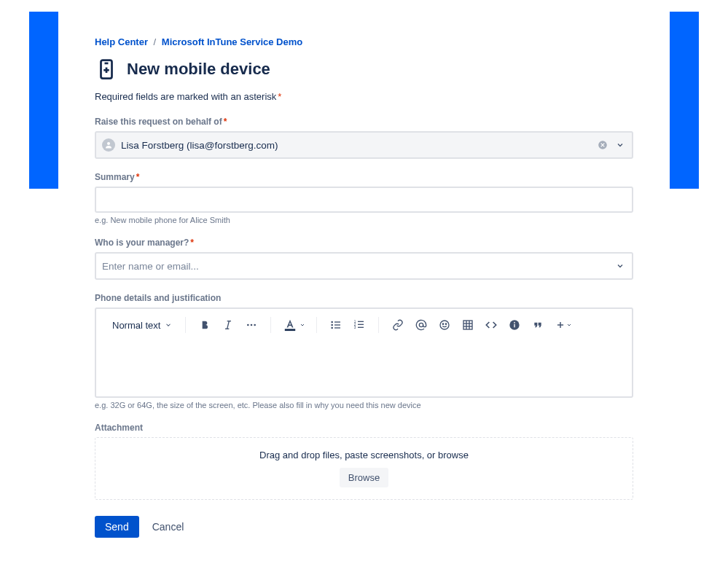  I want to click on browse-button: Browse, so click(364, 478).